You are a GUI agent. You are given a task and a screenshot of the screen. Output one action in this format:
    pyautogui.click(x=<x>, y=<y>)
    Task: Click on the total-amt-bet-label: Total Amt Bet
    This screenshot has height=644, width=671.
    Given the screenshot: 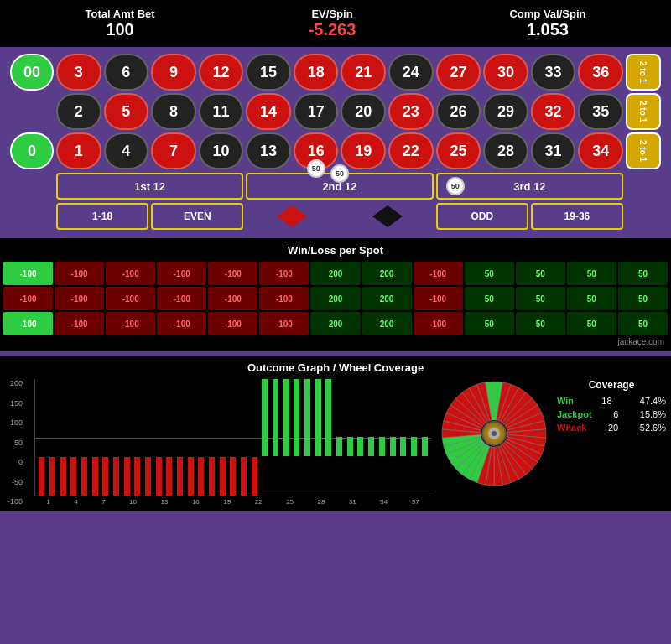 What is the action you would take?
    pyautogui.click(x=121, y=13)
    